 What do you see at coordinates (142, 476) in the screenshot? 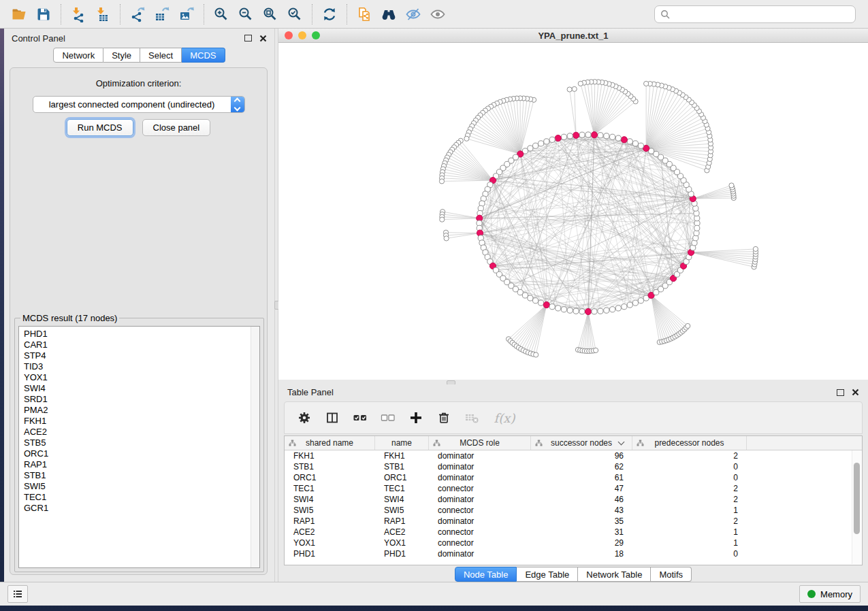
I see `mcds-result-item: STB1` at bounding box center [142, 476].